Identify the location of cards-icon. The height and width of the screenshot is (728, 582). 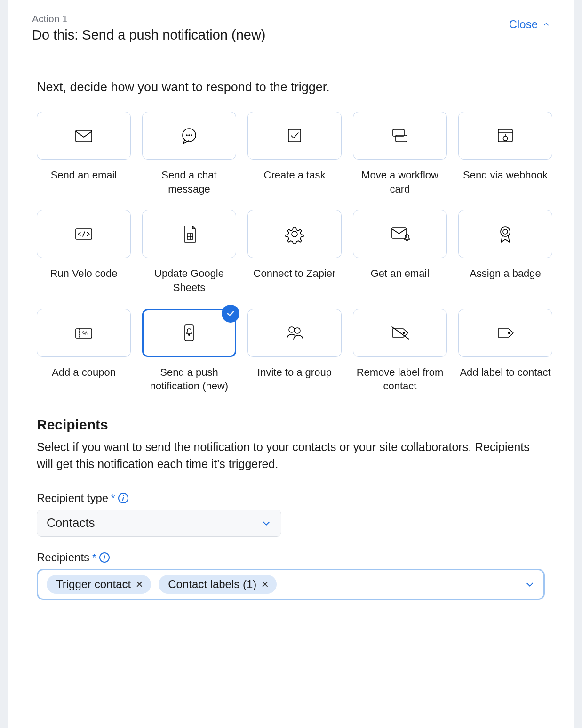
(400, 136).